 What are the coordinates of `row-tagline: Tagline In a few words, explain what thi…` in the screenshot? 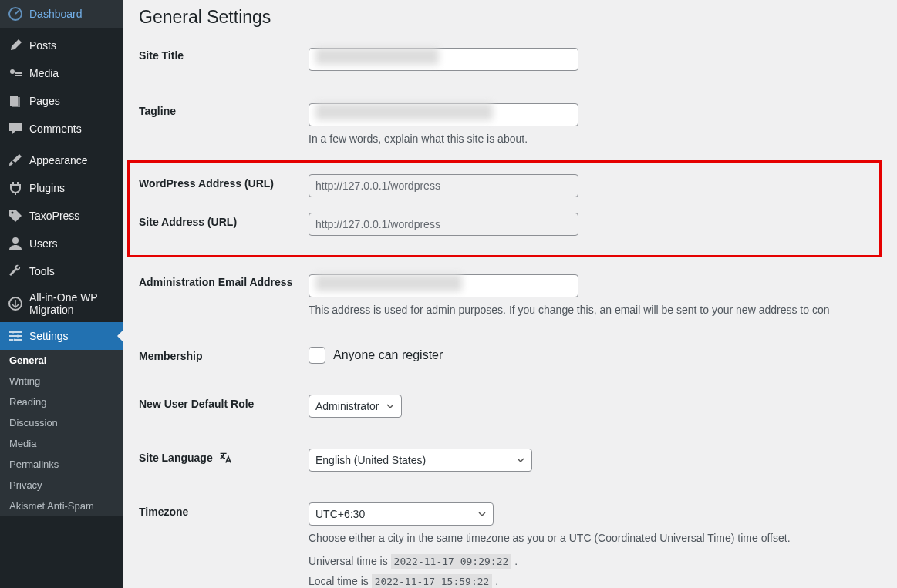 It's located at (511, 123).